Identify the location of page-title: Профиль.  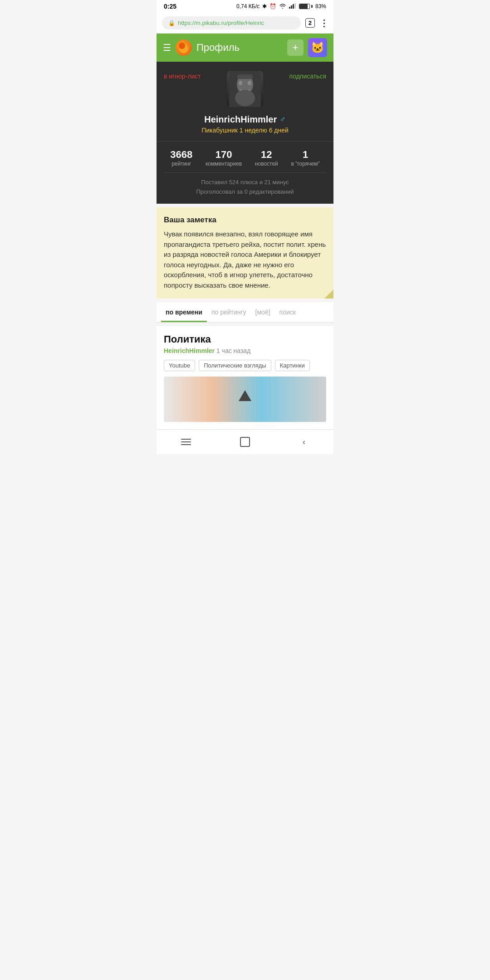
(240, 48).